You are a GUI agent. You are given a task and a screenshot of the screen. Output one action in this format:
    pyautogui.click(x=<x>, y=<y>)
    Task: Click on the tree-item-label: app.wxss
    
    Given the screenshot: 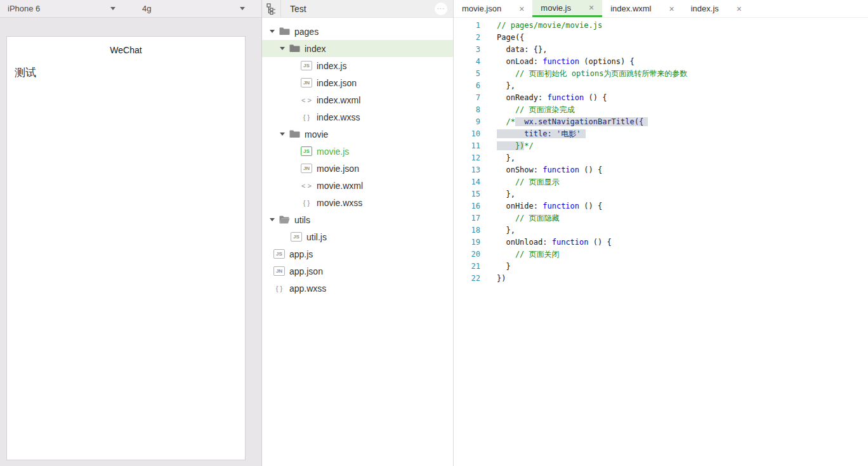 What is the action you would take?
    pyautogui.click(x=308, y=288)
    